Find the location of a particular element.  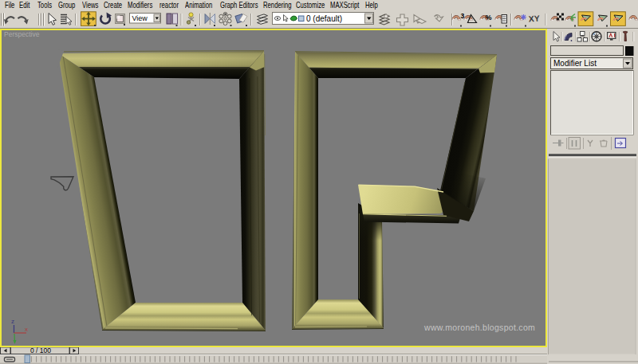

svg-text: x is located at coordinates (26, 330).